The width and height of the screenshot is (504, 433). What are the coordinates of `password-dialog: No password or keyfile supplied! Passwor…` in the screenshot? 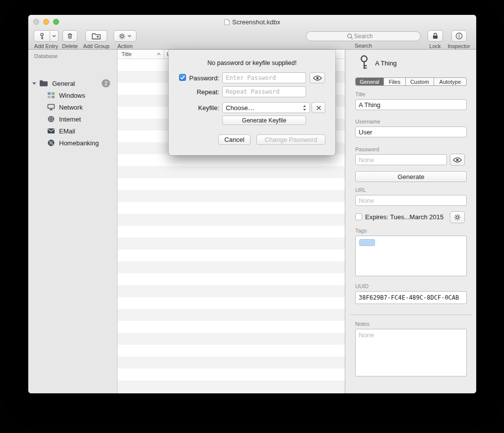 It's located at (252, 102).